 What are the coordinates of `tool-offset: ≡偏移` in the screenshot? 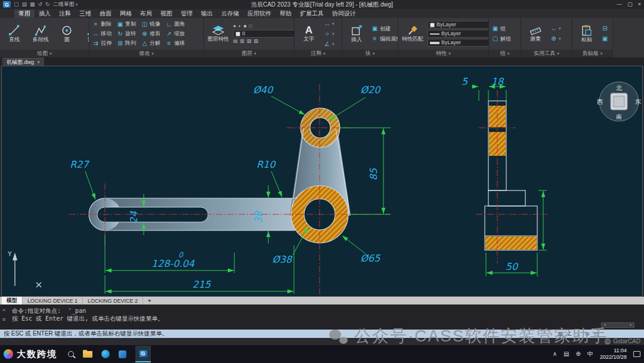 It's located at (175, 43).